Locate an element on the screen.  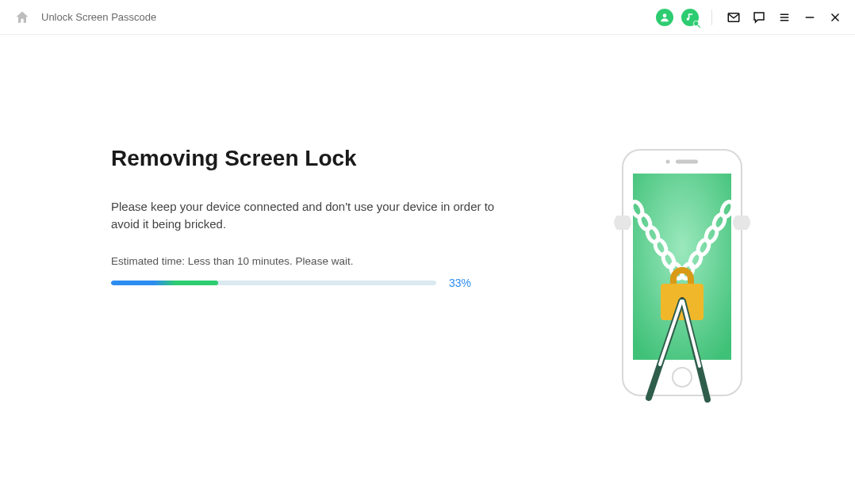
menu-icon is located at coordinates (784, 17).